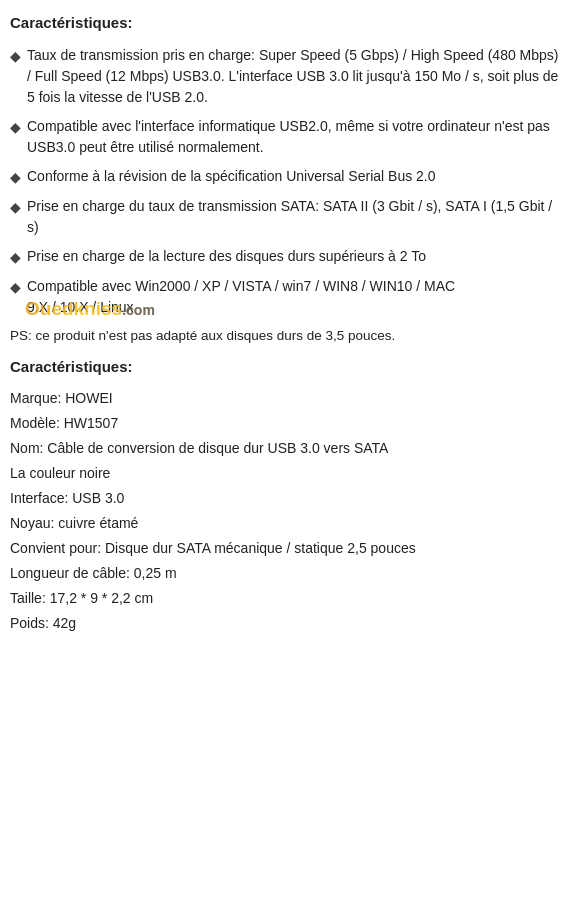  What do you see at coordinates (286, 524) in the screenshot?
I see `spec-line-6: Noyau: cuivre étamé` at bounding box center [286, 524].